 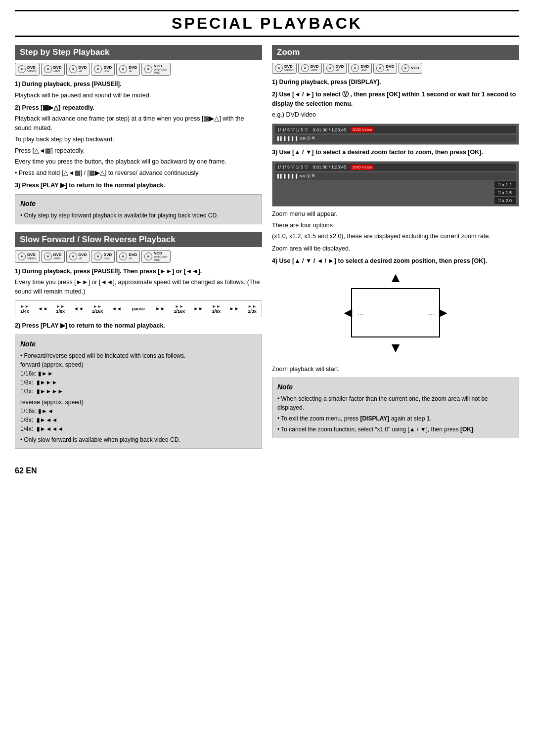 I want to click on note-label-3: Note, so click(x=396, y=387).